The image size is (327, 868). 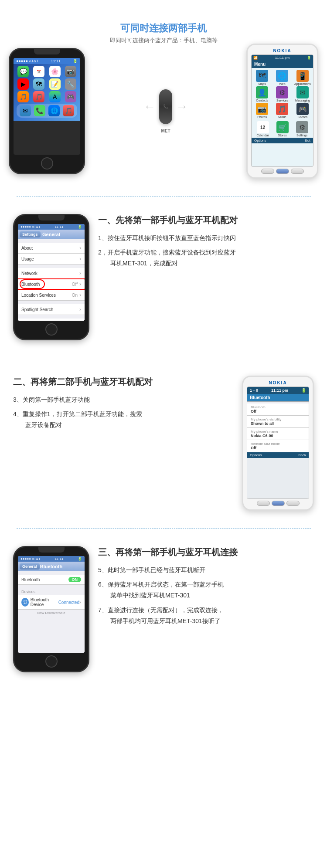 What do you see at coordinates (51, 604) in the screenshot?
I see `iphone-bt-inner: ●●●●● AT&T 11:11 🔋 General Bluetooth Blu…` at bounding box center [51, 604].